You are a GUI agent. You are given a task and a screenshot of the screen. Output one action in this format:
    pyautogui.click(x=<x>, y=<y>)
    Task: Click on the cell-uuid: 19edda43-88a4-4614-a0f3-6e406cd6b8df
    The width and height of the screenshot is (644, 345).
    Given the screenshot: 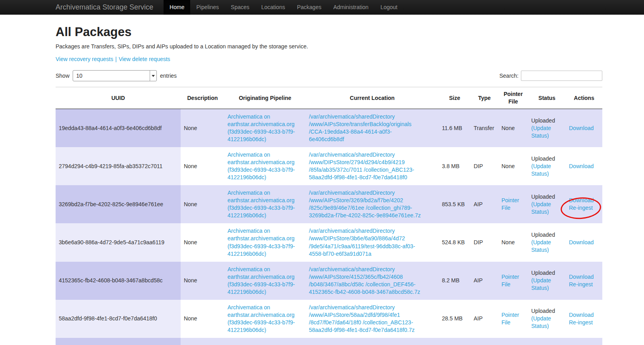 What is the action you would take?
    pyautogui.click(x=118, y=128)
    